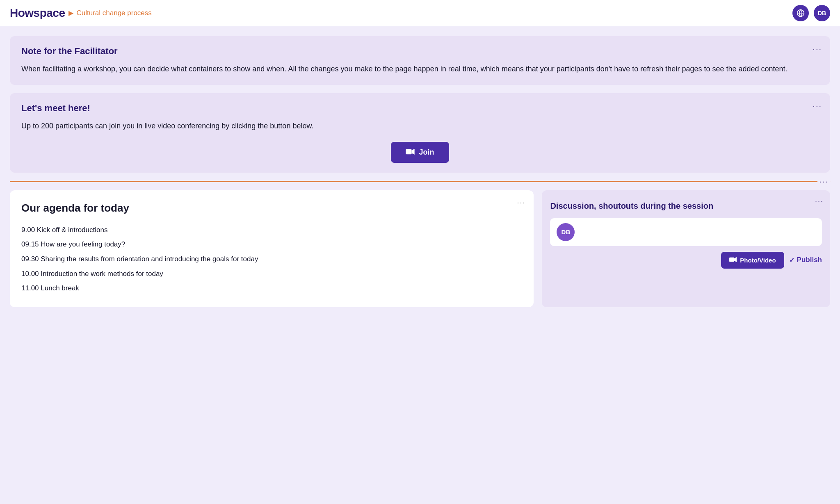 The image size is (840, 504). What do you see at coordinates (114, 13) in the screenshot?
I see `breadcrumb-link: Cultural change process` at bounding box center [114, 13].